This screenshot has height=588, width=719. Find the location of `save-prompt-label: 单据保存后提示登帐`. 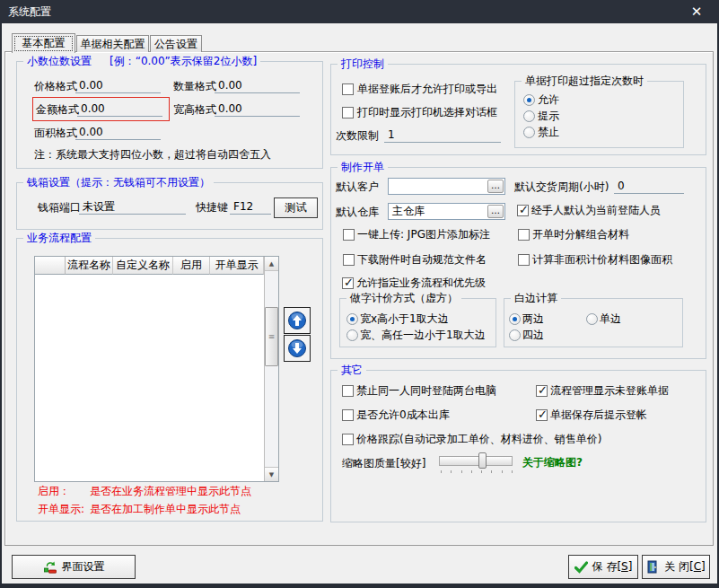

save-prompt-label: 单据保存后提示登帐 is located at coordinates (599, 415).